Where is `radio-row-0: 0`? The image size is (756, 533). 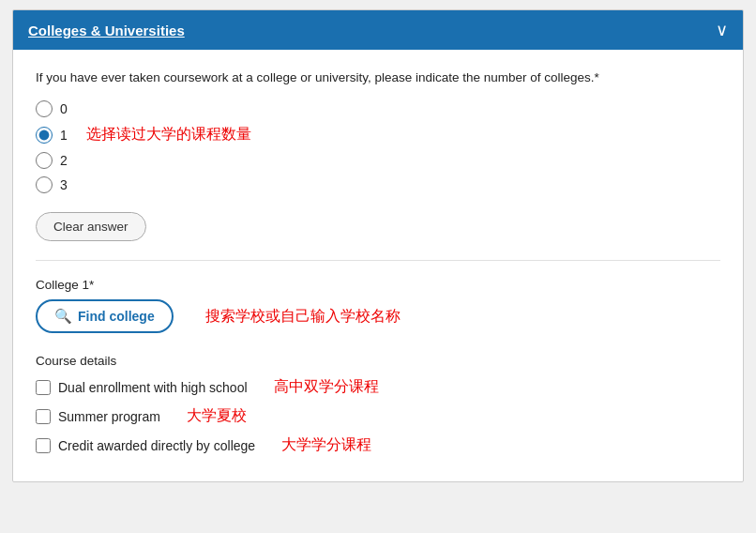
radio-row-0: 0 is located at coordinates (52, 109).